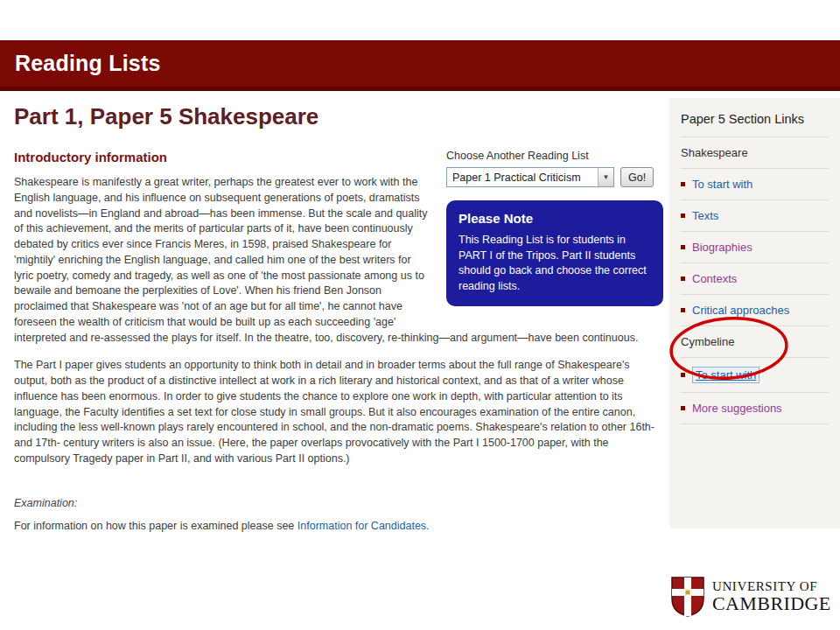  What do you see at coordinates (156, 526) in the screenshot?
I see `examination-text: For information on how this paper is exa…` at bounding box center [156, 526].